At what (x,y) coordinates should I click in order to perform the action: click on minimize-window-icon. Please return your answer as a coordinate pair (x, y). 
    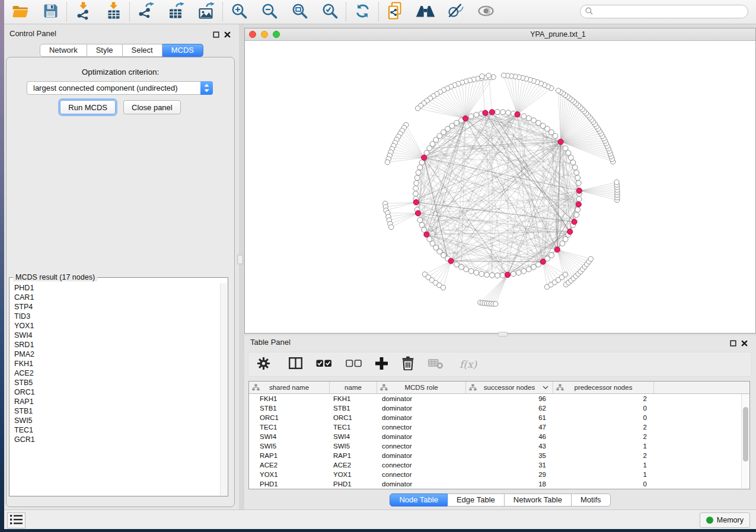
    Looking at the image, I should click on (264, 34).